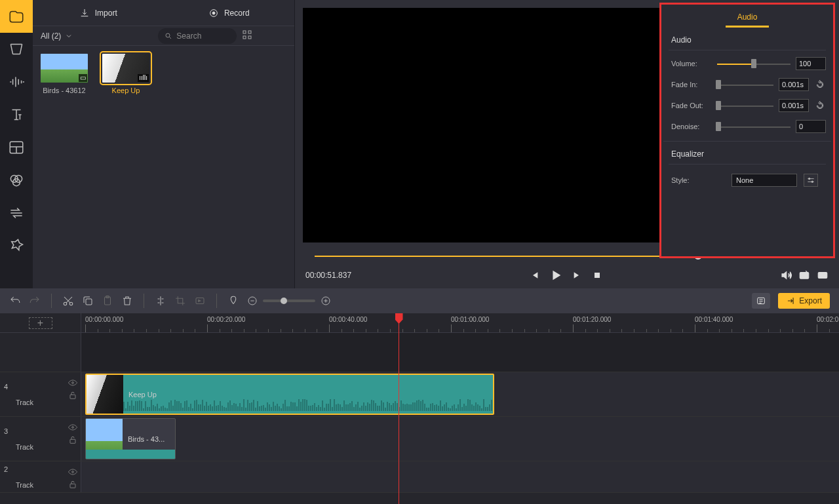 This screenshot has height=504, width=839. I want to click on denoise-slider, so click(754, 126).